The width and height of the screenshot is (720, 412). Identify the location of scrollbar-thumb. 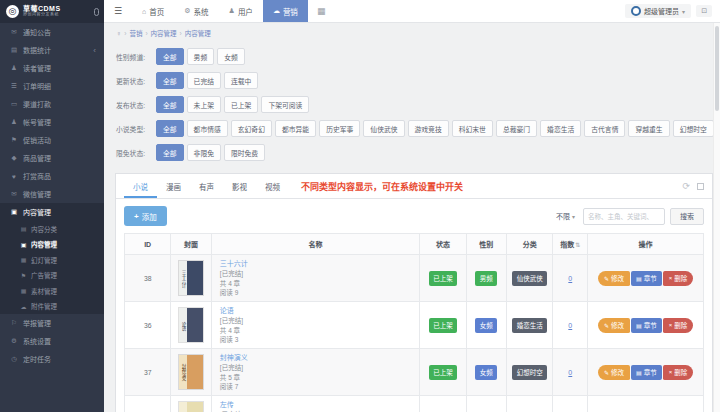
(717, 68).